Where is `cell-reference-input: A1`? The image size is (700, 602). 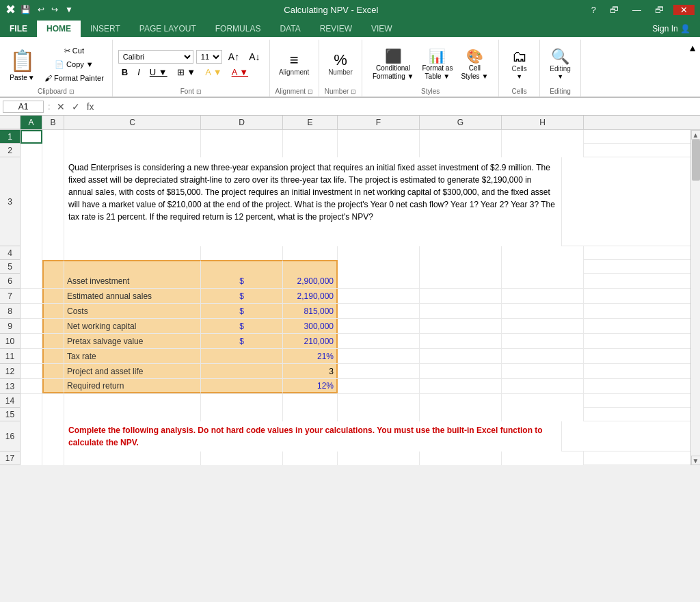
cell-reference-input: A1 is located at coordinates (23, 107).